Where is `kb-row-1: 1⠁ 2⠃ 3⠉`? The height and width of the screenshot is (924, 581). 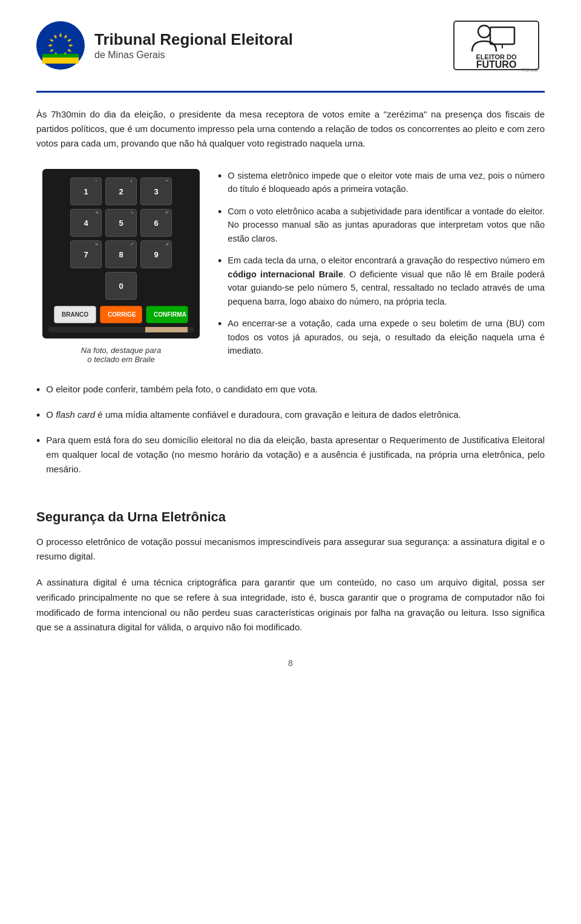 kb-row-1: 1⠁ 2⠃ 3⠉ is located at coordinates (121, 191).